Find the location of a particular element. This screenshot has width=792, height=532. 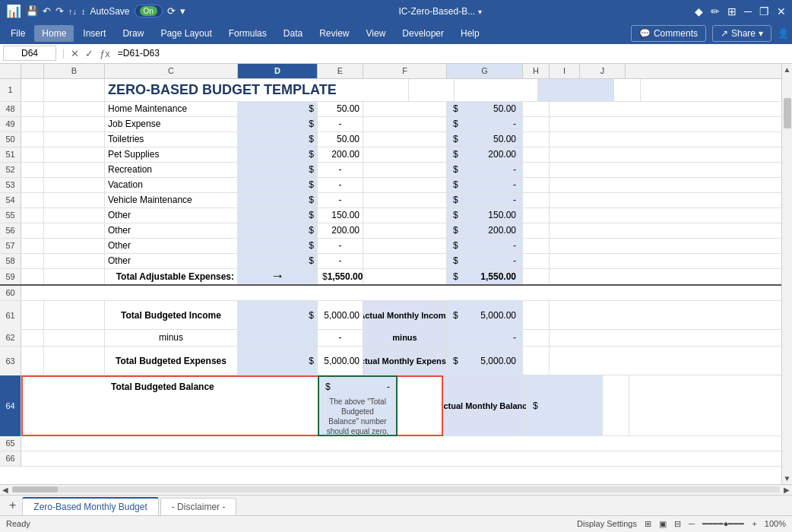

hscroll-thumb is located at coordinates (35, 489).